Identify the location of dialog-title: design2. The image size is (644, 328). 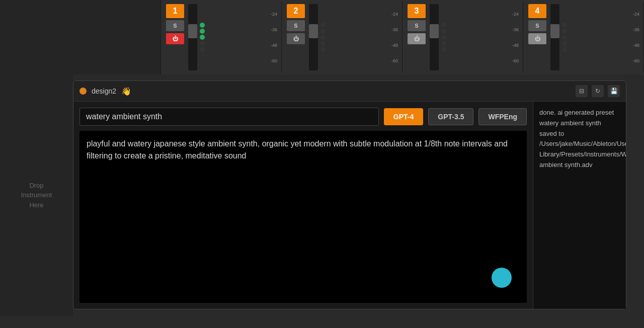
(104, 91).